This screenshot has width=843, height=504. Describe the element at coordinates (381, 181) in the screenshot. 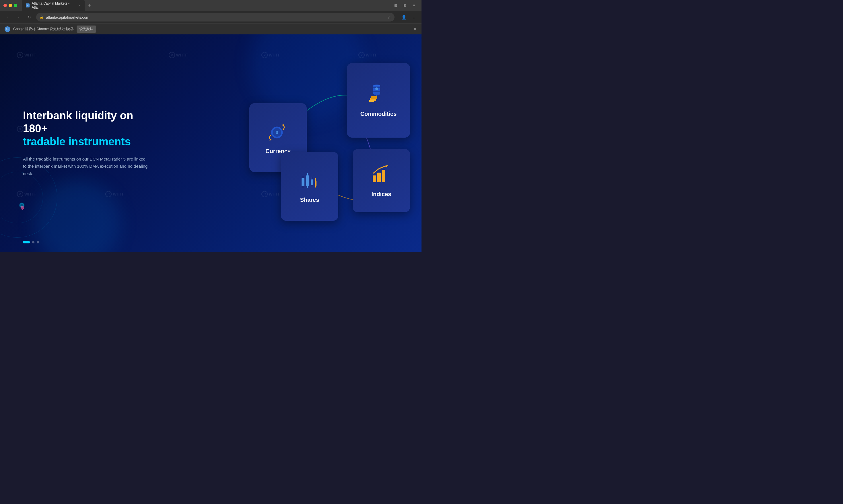

I see `indices-card: Indices` at that location.